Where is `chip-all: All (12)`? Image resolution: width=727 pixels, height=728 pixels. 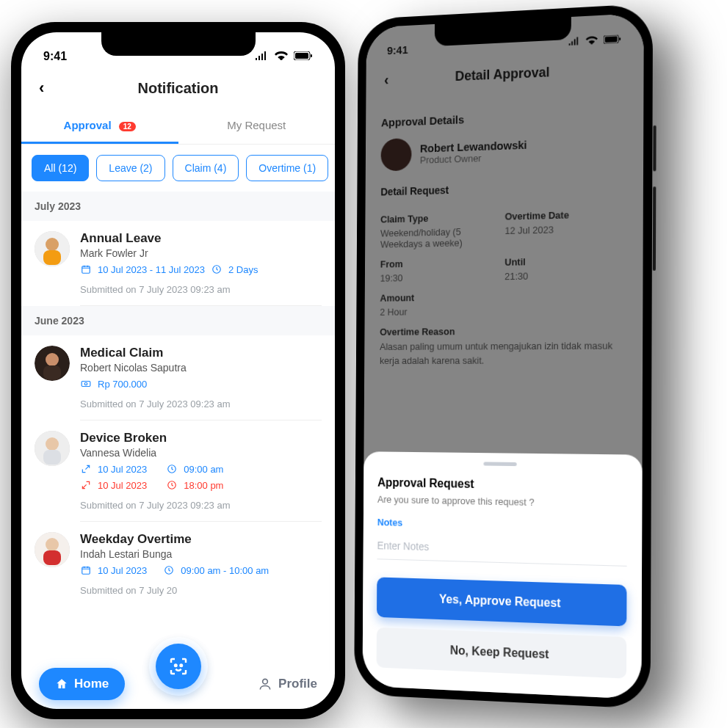
chip-all: All (12) is located at coordinates (60, 168).